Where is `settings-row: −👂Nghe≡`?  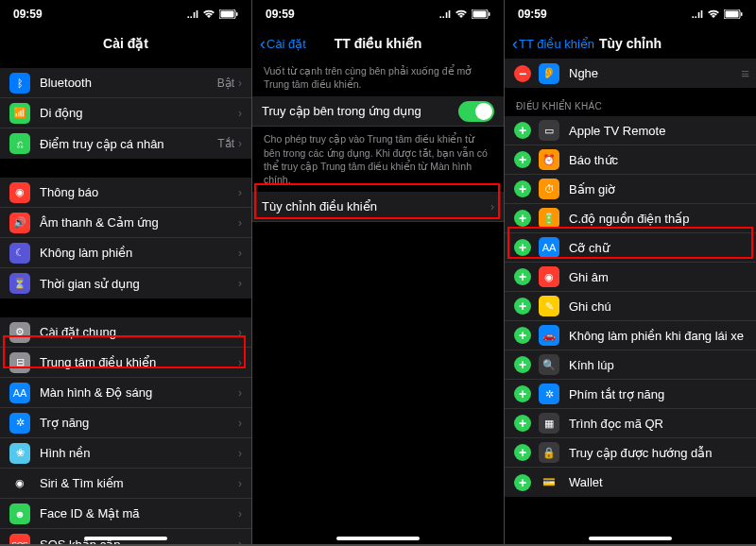 settings-row: −👂Nghe≡ is located at coordinates (630, 74).